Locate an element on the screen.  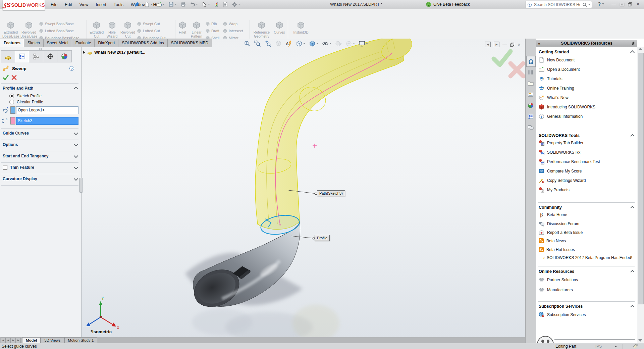
panel-resize-grip is located at coordinates (81, 185).